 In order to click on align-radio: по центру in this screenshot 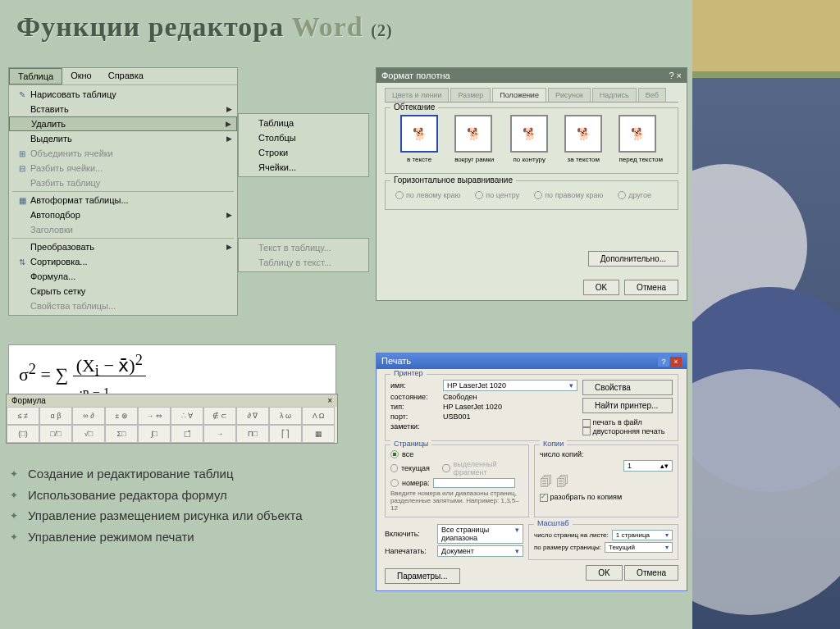, I will do `click(497, 195)`.